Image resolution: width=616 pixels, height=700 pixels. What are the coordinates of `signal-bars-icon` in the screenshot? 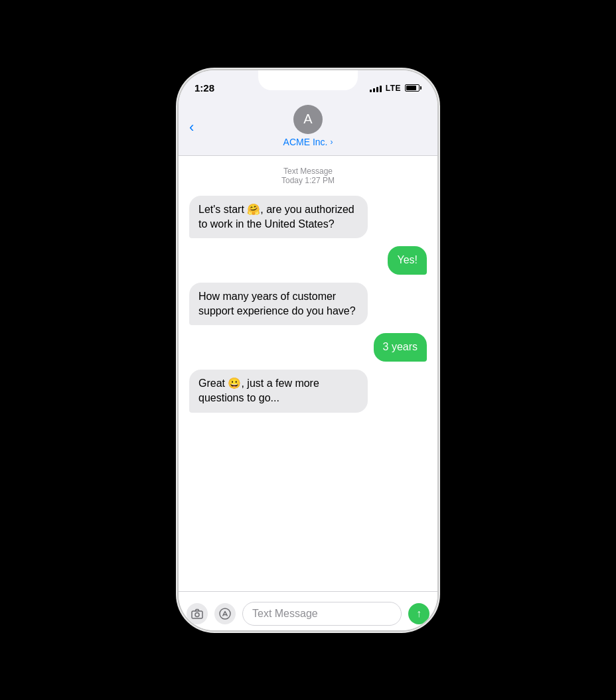 It's located at (376, 88).